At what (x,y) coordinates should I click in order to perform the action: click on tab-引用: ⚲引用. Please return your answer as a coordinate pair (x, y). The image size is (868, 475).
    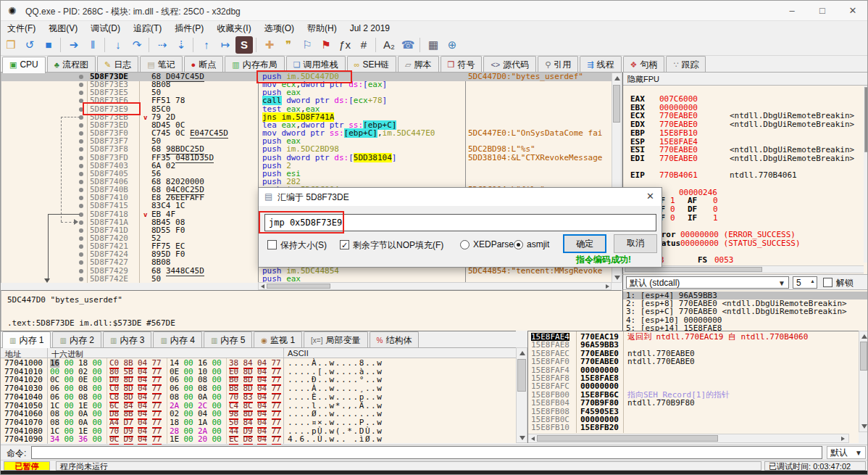
    Looking at the image, I should click on (558, 64).